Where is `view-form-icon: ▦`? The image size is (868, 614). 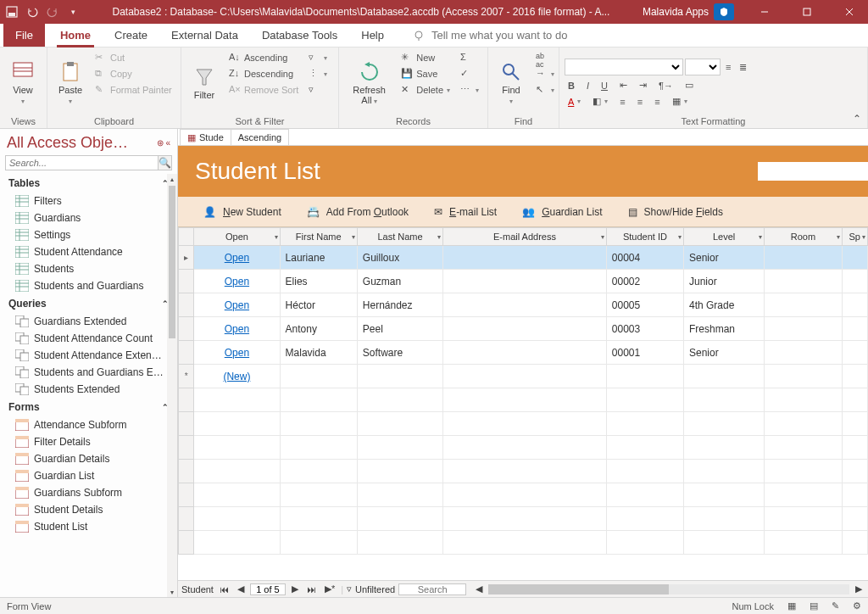 view-form-icon: ▦ is located at coordinates (792, 606).